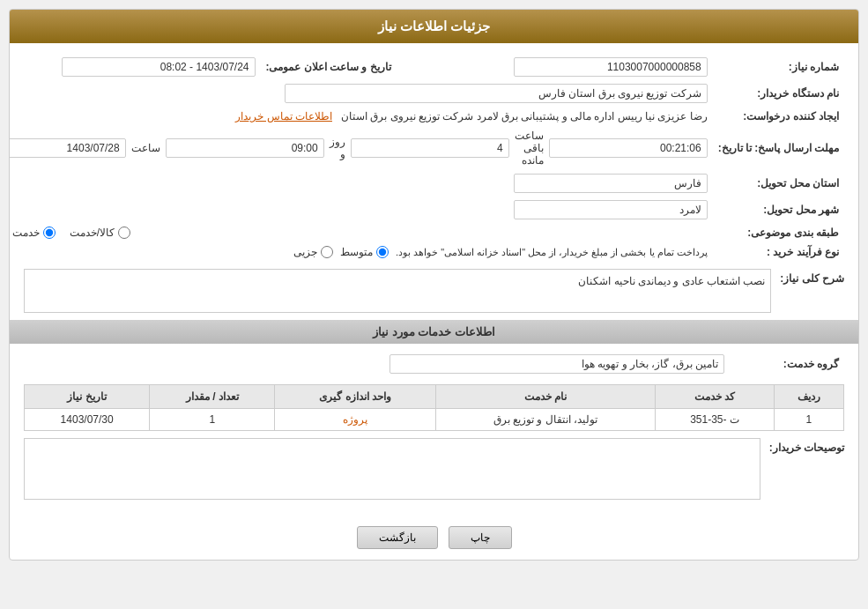 The height and width of the screenshot is (609, 868). Describe the element at coordinates (305, 252) in the screenshot. I see `nooe-jozii-label: جزیی` at that location.